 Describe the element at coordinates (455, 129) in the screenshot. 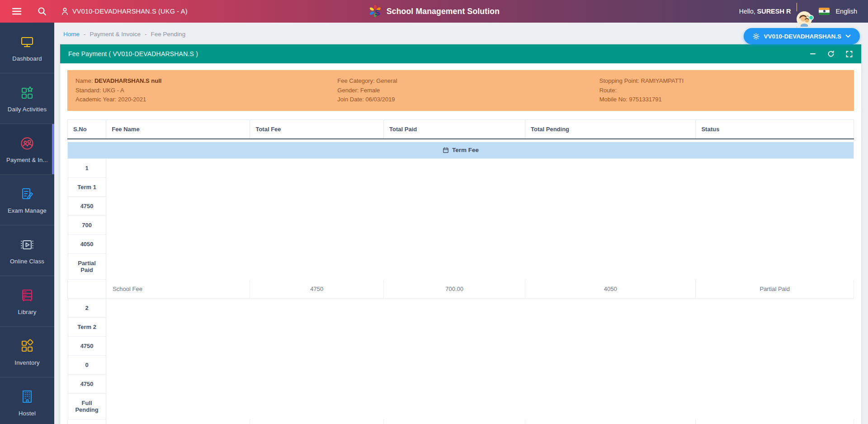

I see `col-header-total-paid: Total Paid` at that location.